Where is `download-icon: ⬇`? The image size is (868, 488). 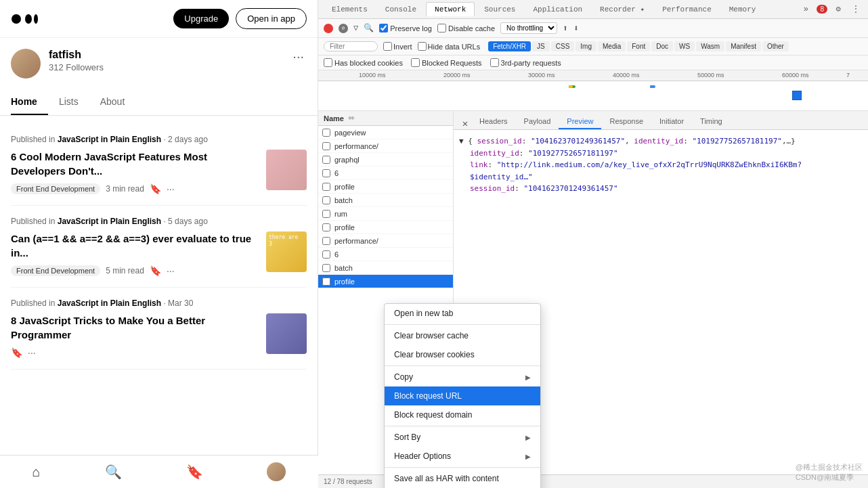
download-icon: ⬇ is located at coordinates (576, 28).